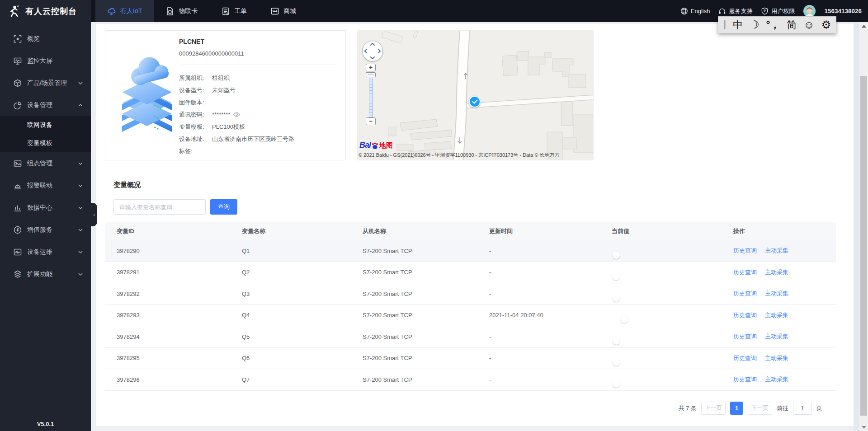 The image size is (868, 431). I want to click on sidebar-label: 组态管理, so click(40, 164).